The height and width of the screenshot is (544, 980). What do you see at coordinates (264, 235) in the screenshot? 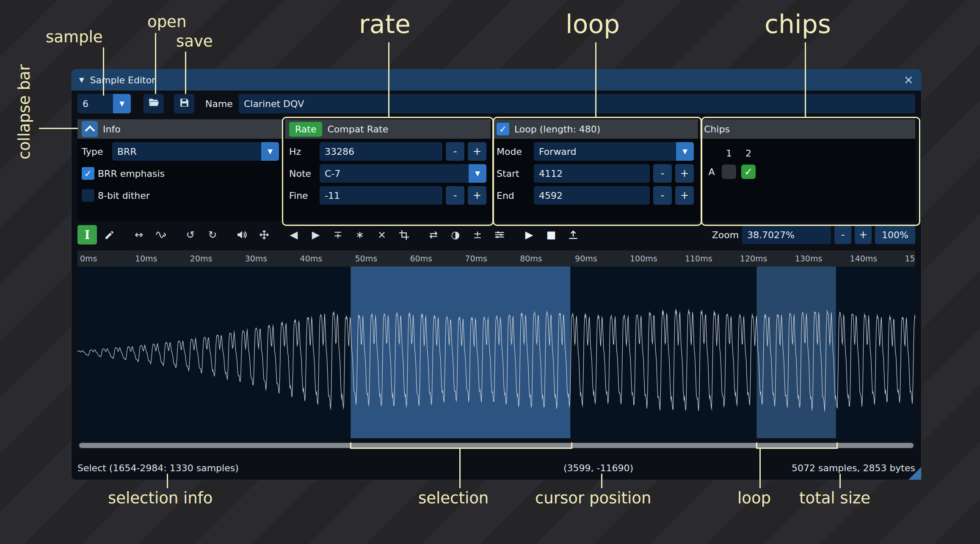
I see `normalize-button` at bounding box center [264, 235].